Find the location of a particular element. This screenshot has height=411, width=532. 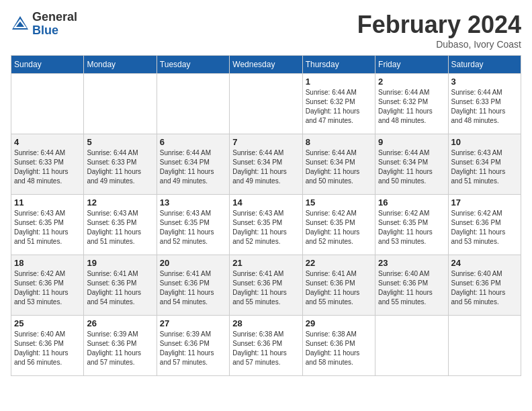

day-info: Sunrise: 6:42 AM Sunset: 6:36 PM Dayligh… is located at coordinates (47, 288).